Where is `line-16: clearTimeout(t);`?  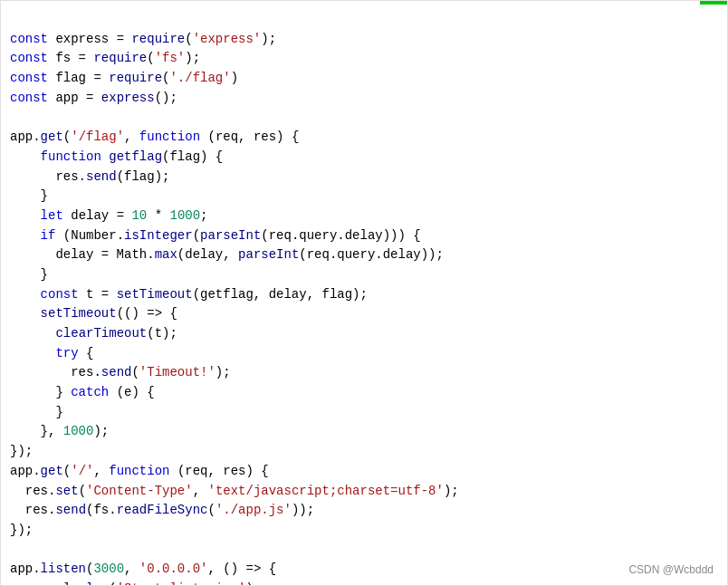
line-16: clearTimeout(t); is located at coordinates (94, 333).